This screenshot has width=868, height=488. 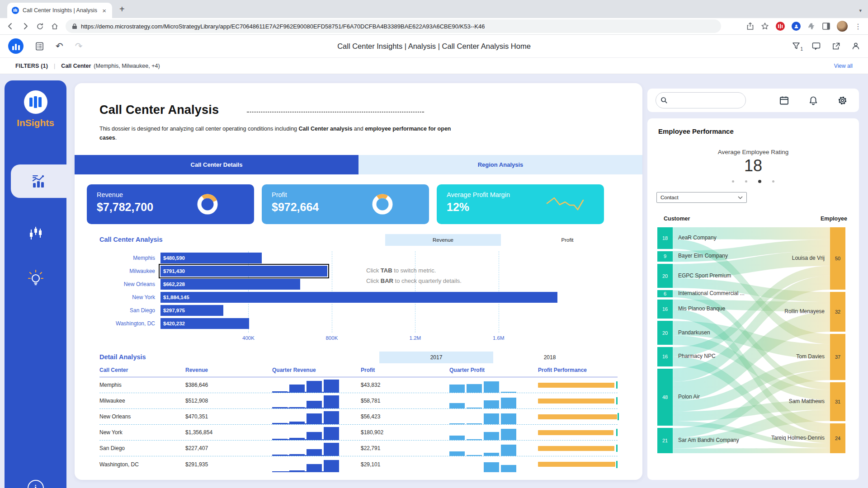 I want to click on url-text: https://demo.microstrategy.com/MicroStra…, so click(x=283, y=26).